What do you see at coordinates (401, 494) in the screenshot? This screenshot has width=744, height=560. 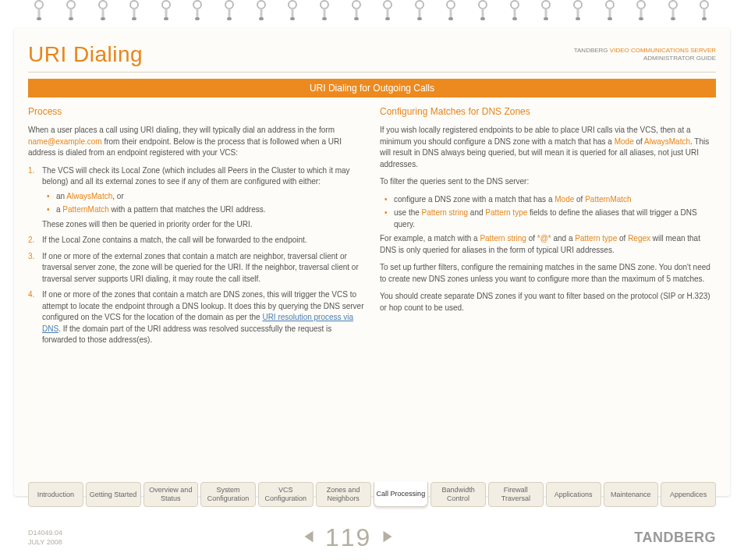 I see `tab-call-processing: Call Processing` at bounding box center [401, 494].